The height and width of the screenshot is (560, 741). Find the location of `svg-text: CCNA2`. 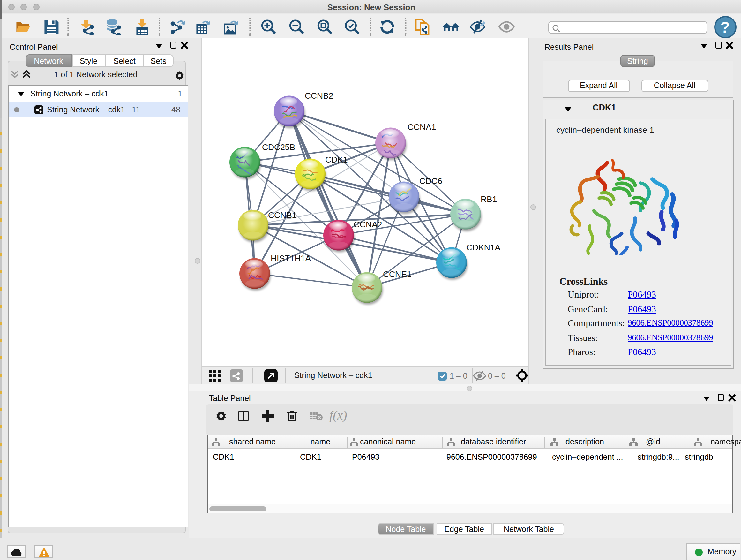

svg-text: CCNA2 is located at coordinates (367, 225).